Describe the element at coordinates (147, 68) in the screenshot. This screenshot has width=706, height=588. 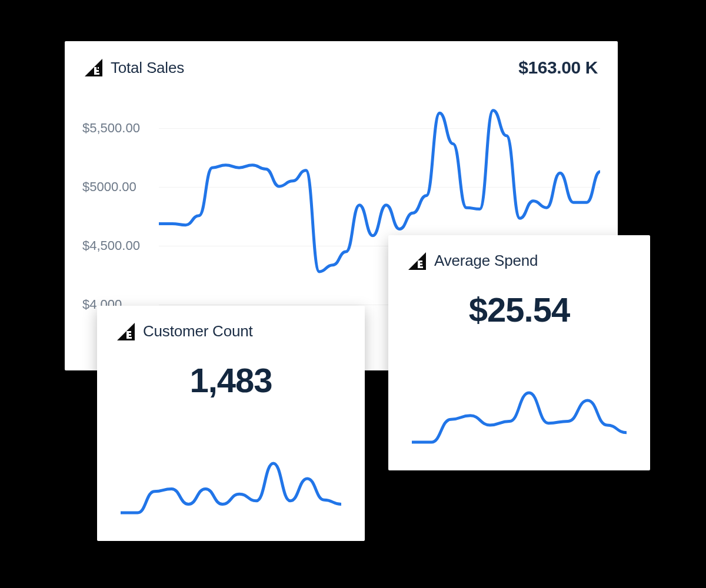
I see `total-sales-title: Total Sales` at that location.